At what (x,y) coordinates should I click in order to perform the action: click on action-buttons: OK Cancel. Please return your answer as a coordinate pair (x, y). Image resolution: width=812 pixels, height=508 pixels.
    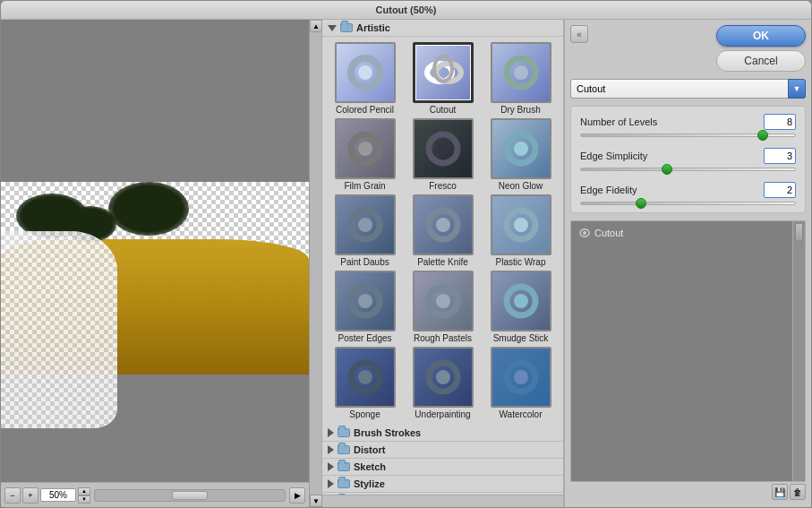
    Looking at the image, I should click on (761, 48).